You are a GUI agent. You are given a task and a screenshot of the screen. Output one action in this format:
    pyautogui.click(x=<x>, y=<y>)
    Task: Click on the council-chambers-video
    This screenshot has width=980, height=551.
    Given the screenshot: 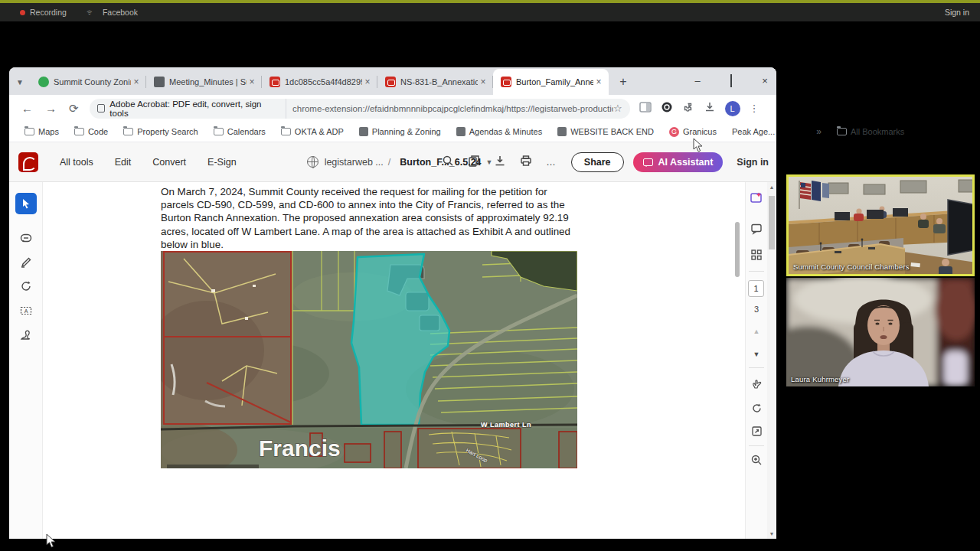 What is the action you would take?
    pyautogui.click(x=882, y=227)
    